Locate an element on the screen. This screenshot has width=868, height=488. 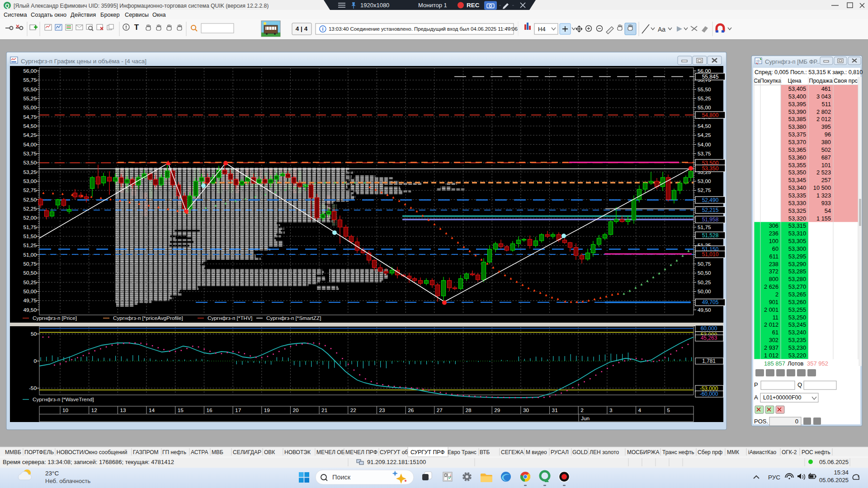
svg-text: P is located at coordinates (756, 385).